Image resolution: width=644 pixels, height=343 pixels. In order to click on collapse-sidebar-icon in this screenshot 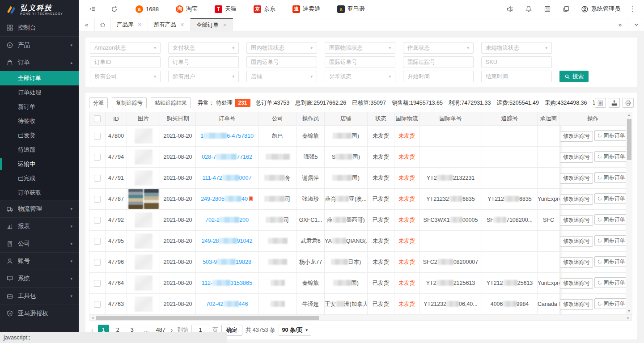, I will do `click(93, 9)`.